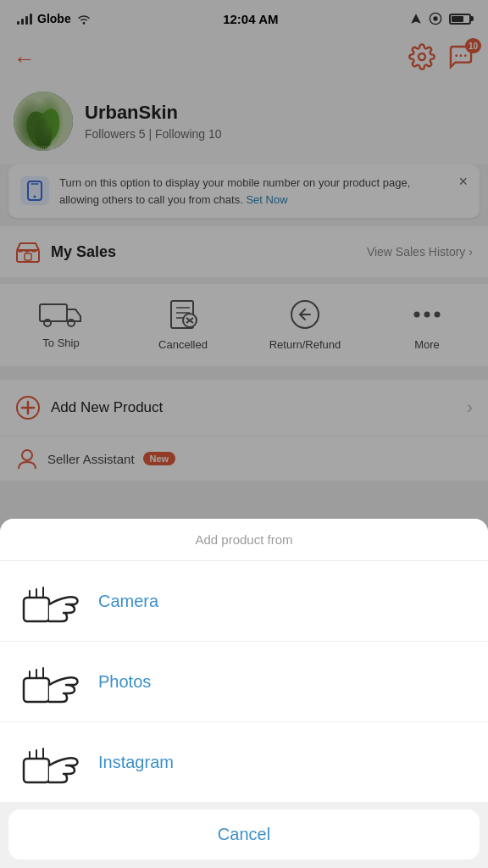 The height and width of the screenshot is (868, 488). I want to click on photos-option: Photos, so click(244, 682).